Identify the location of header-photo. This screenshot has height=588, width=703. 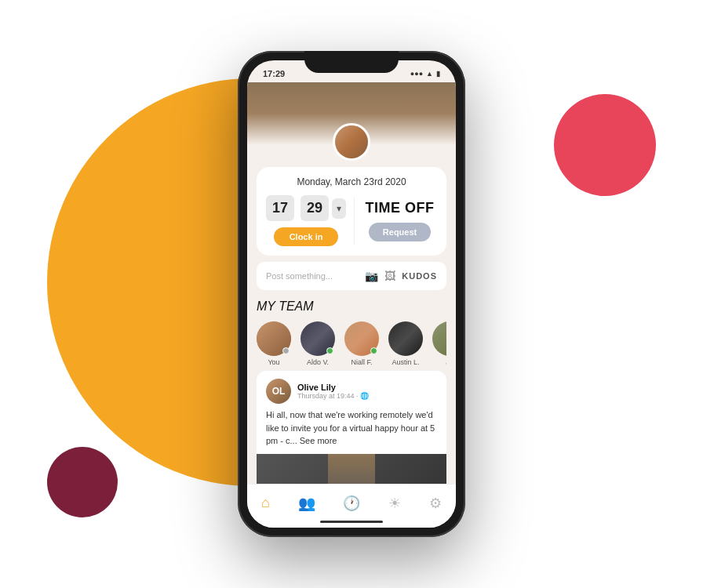
(352, 114).